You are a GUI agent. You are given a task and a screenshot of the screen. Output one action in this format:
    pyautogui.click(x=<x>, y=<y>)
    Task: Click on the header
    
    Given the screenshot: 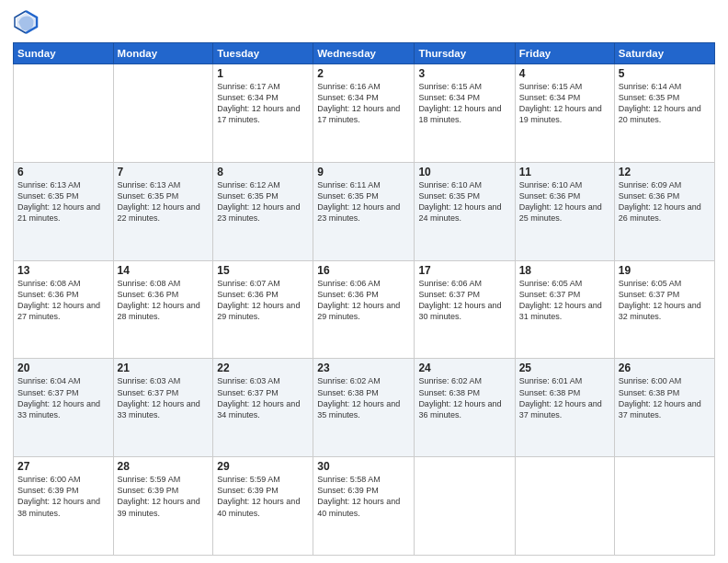 What is the action you would take?
    pyautogui.click(x=364, y=22)
    